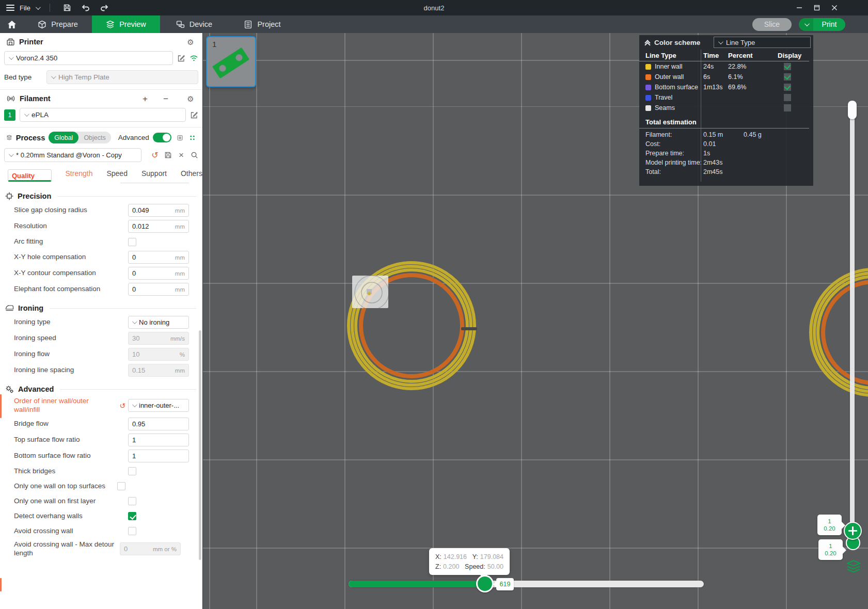  What do you see at coordinates (94, 138) in the screenshot?
I see `scope-objects-button: Objects` at bounding box center [94, 138].